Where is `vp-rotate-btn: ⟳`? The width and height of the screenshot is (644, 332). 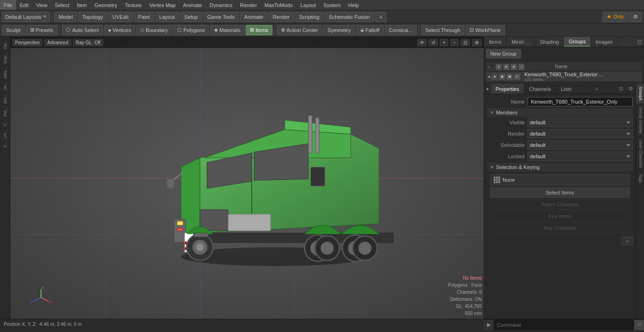 vp-rotate-btn: ⟳ is located at coordinates (422, 42).